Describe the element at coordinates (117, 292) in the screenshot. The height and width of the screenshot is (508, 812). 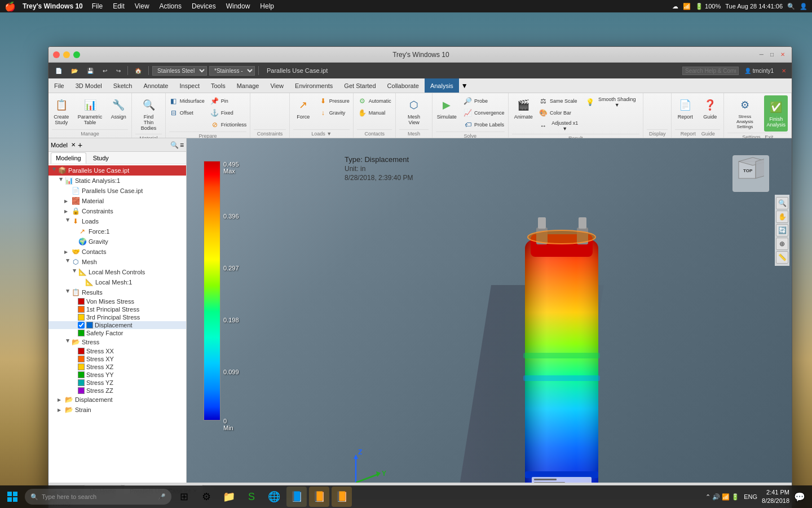
I see `tree-results: ▶ 📋 Results` at that location.